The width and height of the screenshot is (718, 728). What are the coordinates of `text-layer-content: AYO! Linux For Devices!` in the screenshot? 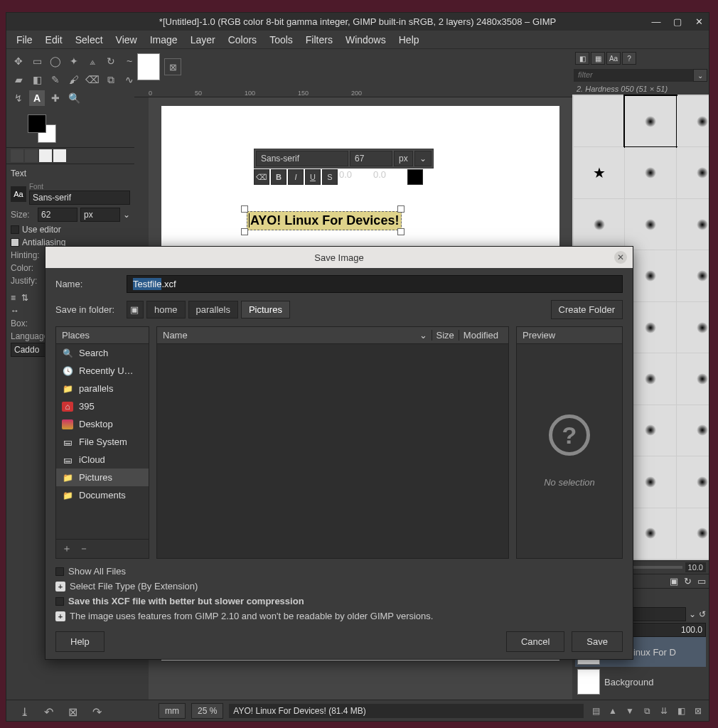 It's located at (324, 220).